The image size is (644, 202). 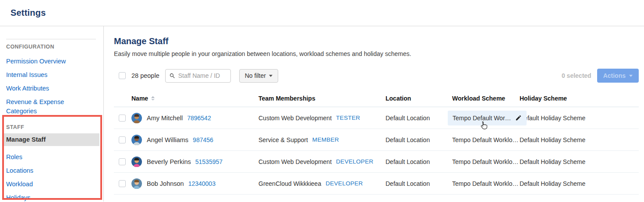 I want to click on sidebar-item-holidays: Holidays, so click(x=51, y=198).